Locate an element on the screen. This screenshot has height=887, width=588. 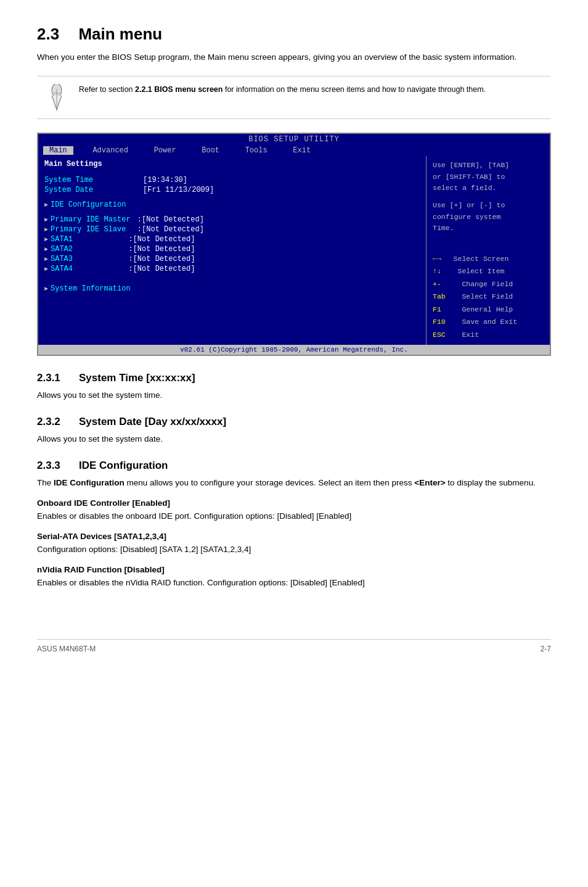
arrow-icon-5: ► is located at coordinates (46, 249).